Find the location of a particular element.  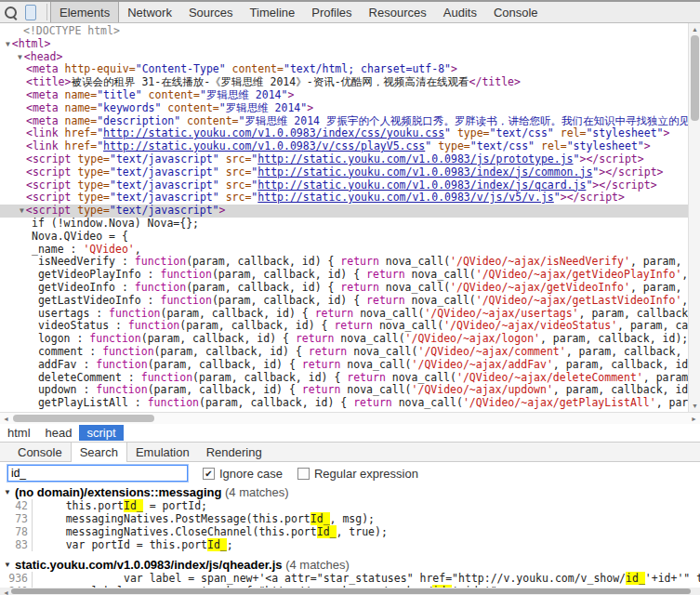

code-token: content= is located at coordinates (209, 121).